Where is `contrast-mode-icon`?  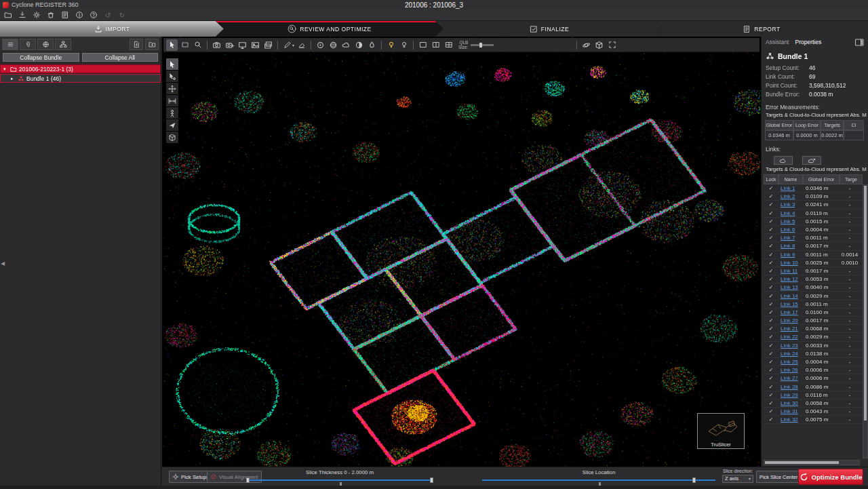
contrast-mode-icon is located at coordinates (359, 45).